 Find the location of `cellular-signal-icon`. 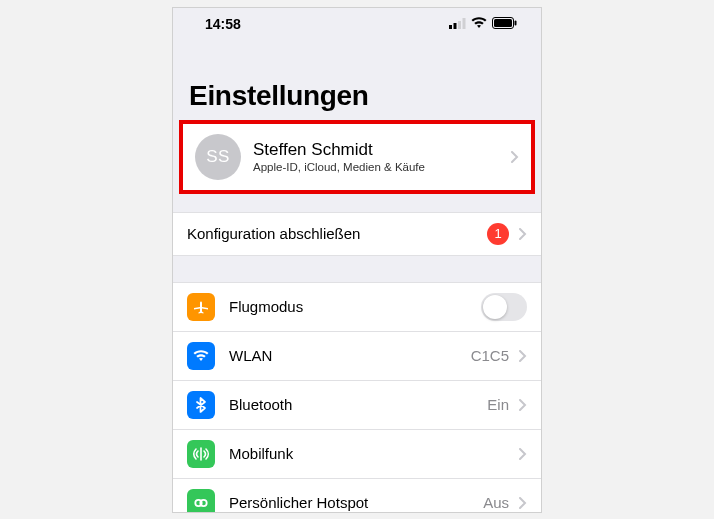

cellular-signal-icon is located at coordinates (458, 24).